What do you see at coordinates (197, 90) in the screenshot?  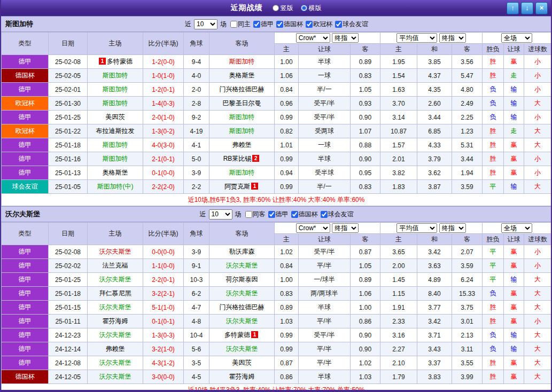 I see `corner-score: 2-0` at bounding box center [197, 90].